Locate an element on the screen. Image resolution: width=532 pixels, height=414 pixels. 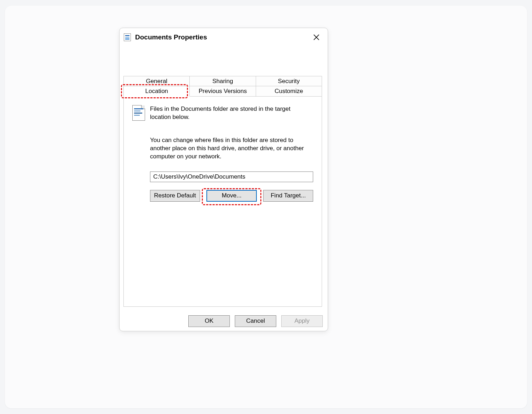
description-text-1: Files in the Documents folder are stored… is located at coordinates (228, 113).